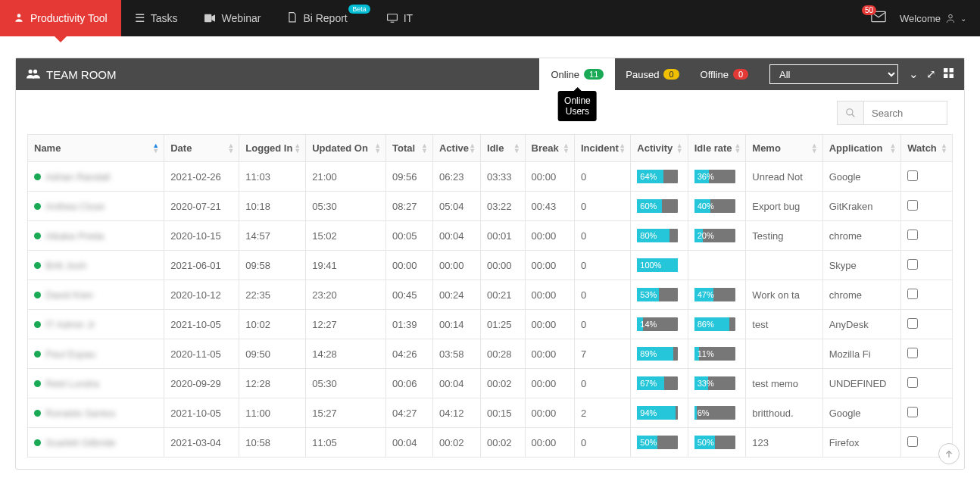  I want to click on cell-memo: test, so click(785, 324).